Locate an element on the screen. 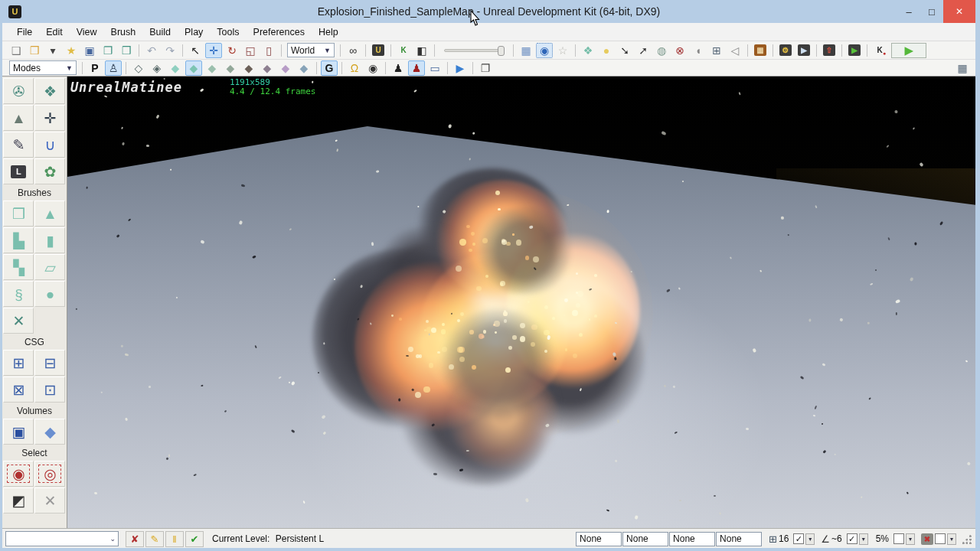  select-invert-button: ◩ is located at coordinates (18, 500).